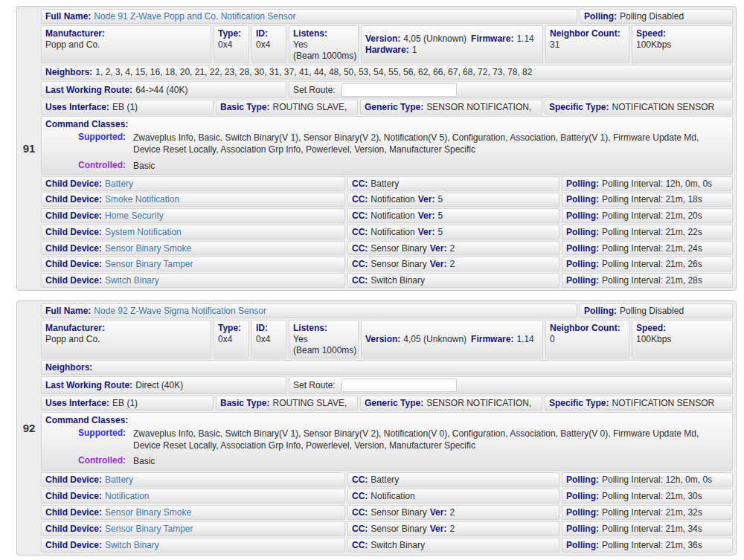 The image size is (744, 560). What do you see at coordinates (656, 311) in the screenshot?
I see `polling-cell: Polling: Polling Disabled` at bounding box center [656, 311].